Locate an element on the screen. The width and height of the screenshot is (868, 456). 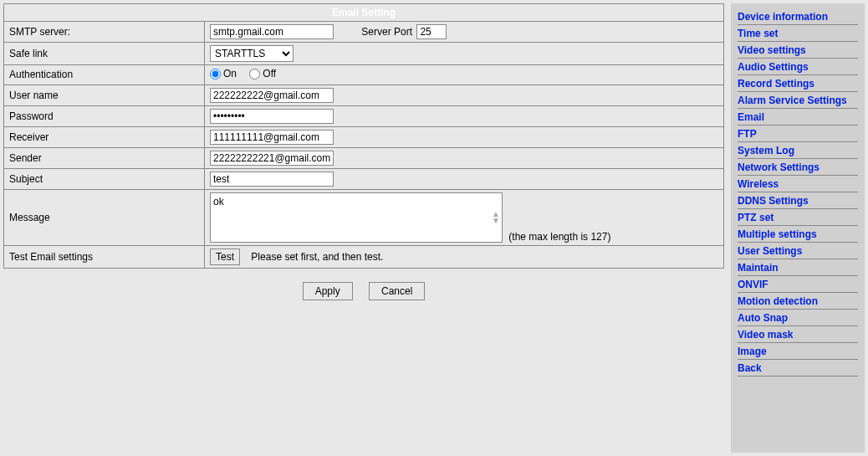
sidebar-item-onvif: ONVIF is located at coordinates (798, 284).